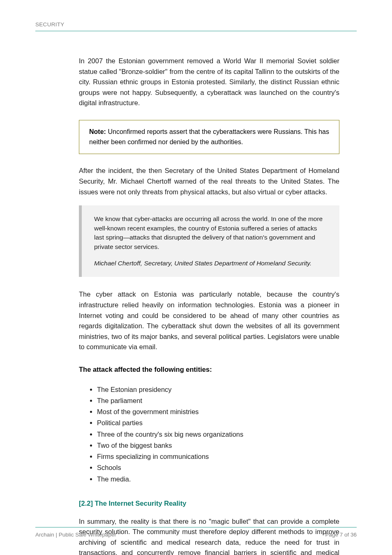 This screenshot has height=555, width=392. Describe the element at coordinates (216, 467) in the screenshot. I see `list-item: Schools` at that location.